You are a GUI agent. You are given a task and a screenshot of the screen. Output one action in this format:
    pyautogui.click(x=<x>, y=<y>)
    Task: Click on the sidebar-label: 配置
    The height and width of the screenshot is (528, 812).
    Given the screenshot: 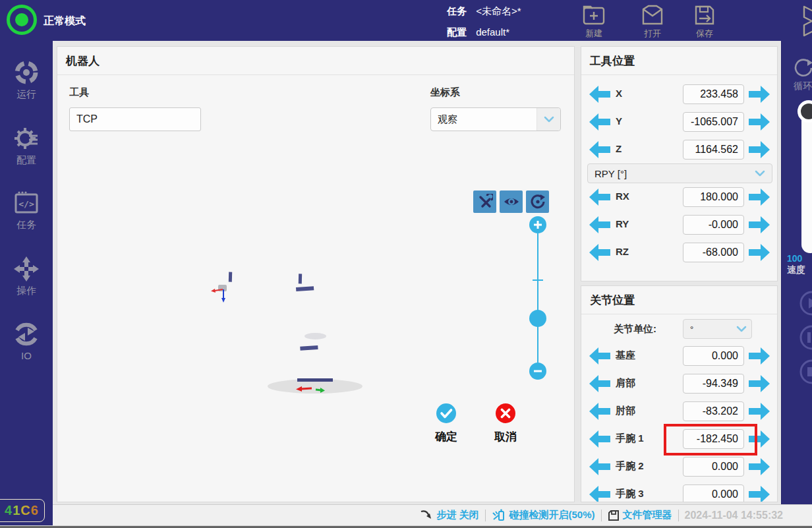 What is the action you would take?
    pyautogui.click(x=26, y=161)
    